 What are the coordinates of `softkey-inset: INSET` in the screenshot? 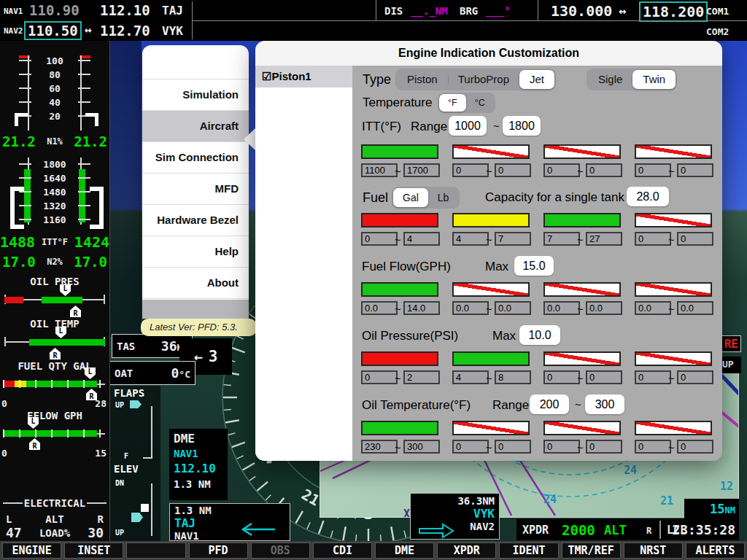 It's located at (93, 551).